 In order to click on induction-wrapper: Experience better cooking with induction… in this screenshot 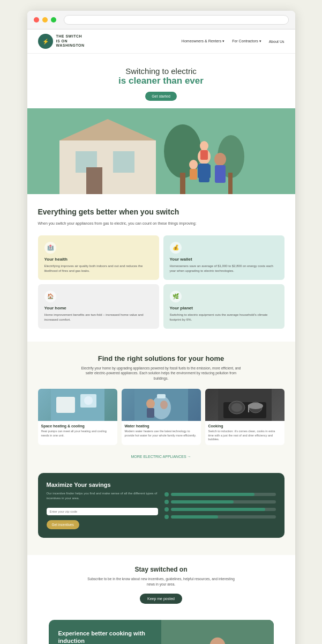, I will do `click(161, 630)`.